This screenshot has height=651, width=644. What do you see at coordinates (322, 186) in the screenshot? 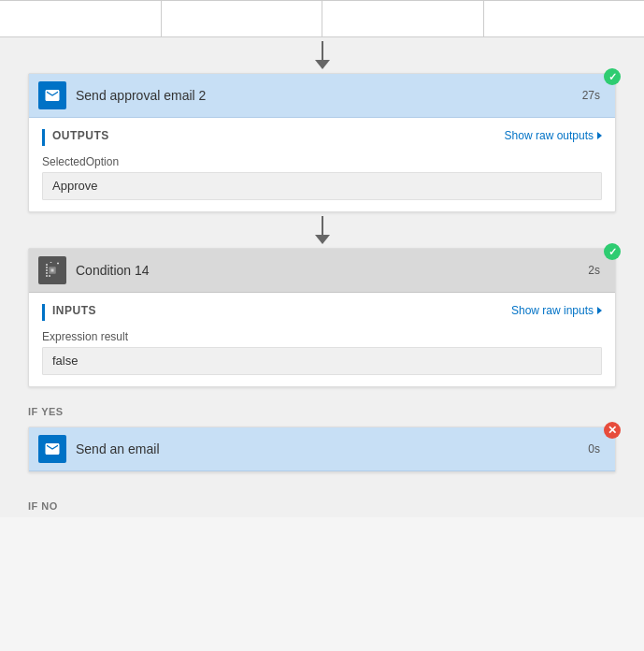
I see `field-value-selected-option: Approve` at bounding box center [322, 186].